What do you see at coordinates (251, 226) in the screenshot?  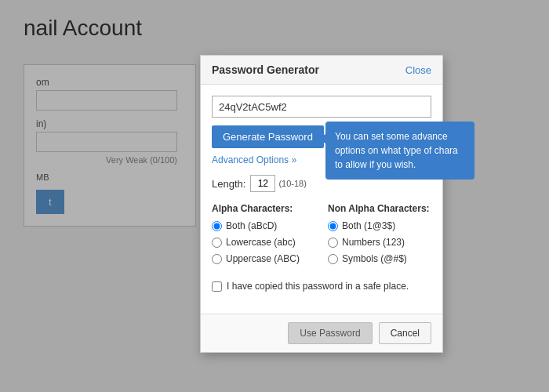 I see `alpha-both-label: Both (aBcD)` at bounding box center [251, 226].